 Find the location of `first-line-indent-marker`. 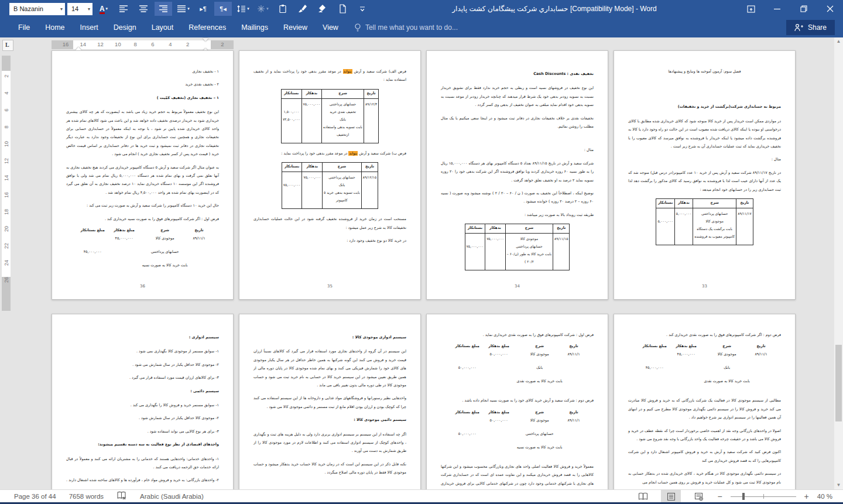

first-line-indent-marker is located at coordinates (205, 40).